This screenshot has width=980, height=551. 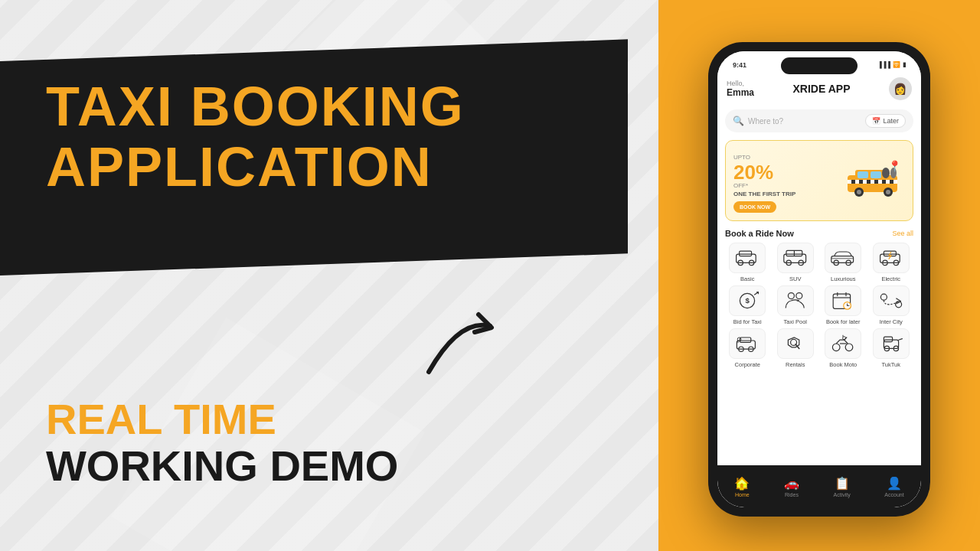 I want to click on ride-item-rentals: Rentals, so click(x=796, y=348).